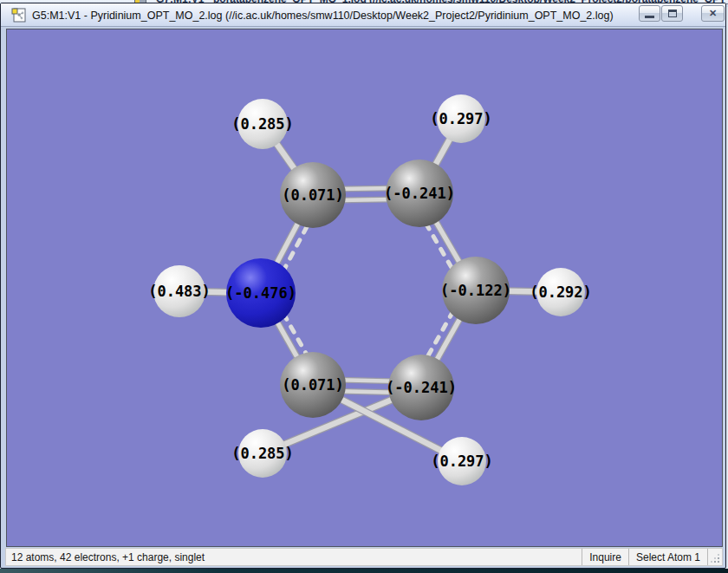 The height and width of the screenshot is (573, 728). I want to click on background-window-bottom-edge, so click(364, 570).